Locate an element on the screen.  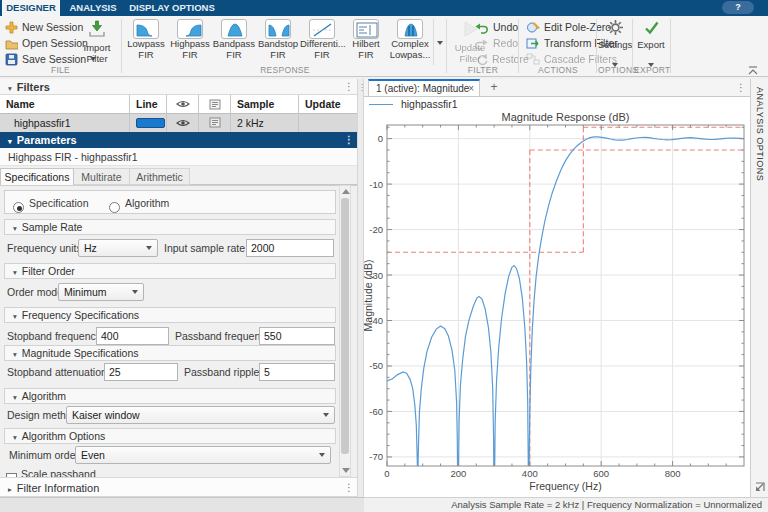
differentiator-fir-button: Differenti... FIR is located at coordinates (322, 42).